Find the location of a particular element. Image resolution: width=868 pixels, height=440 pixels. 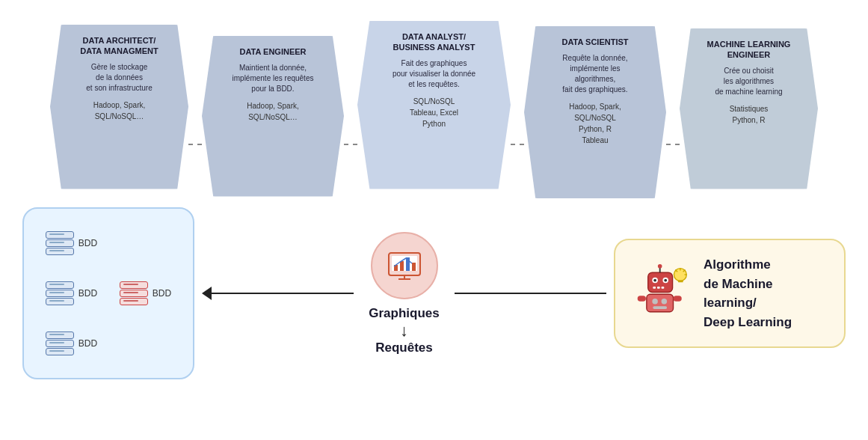

card-data-analyst-tech: SQL/NoSQL Tableau, Excel Python is located at coordinates (434, 112).